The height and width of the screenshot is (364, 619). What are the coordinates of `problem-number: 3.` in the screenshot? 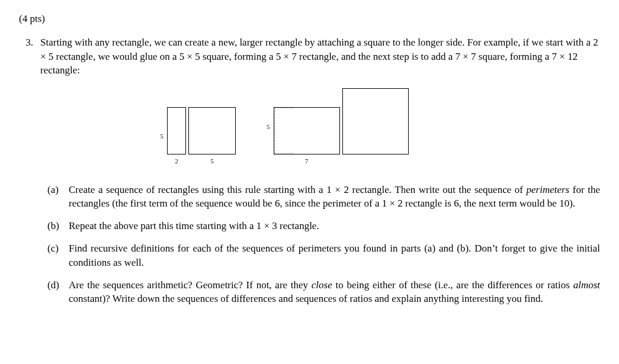 It's located at (26, 175).